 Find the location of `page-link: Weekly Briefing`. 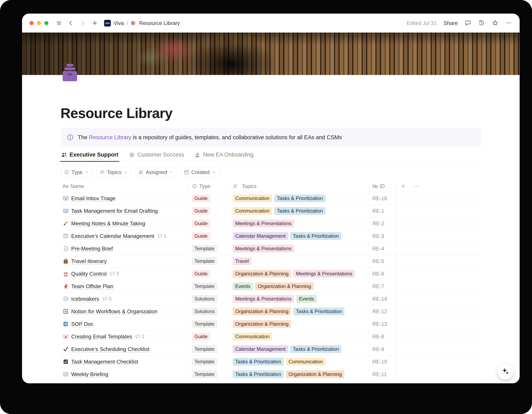

page-link: Weekly Briefing is located at coordinates (90, 374).